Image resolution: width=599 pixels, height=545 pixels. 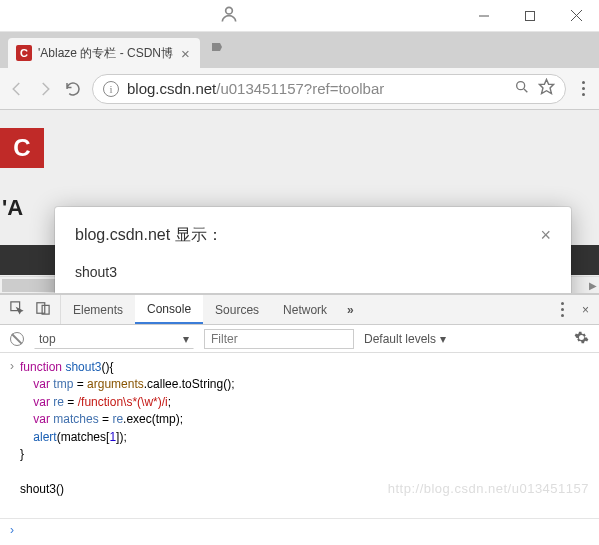 I want to click on device-toolbar-icon, so click(x=43, y=310).